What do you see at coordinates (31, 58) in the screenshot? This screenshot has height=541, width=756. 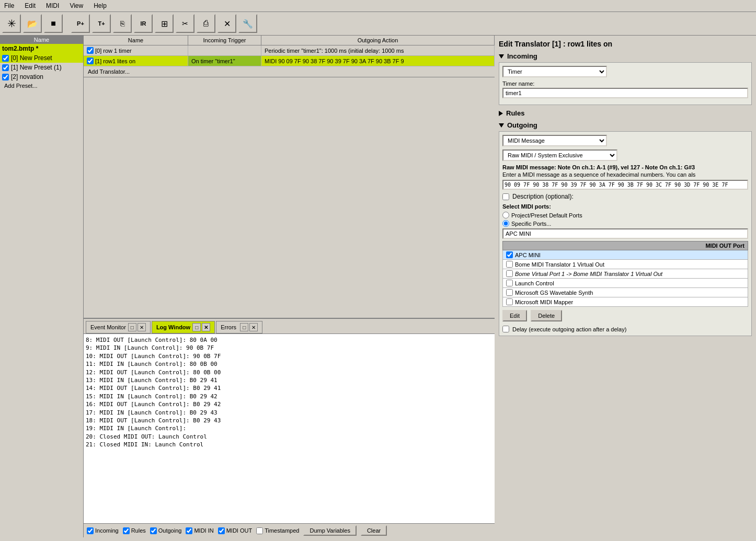 I see `preset-label-0: [0] New Preset` at bounding box center [31, 58].